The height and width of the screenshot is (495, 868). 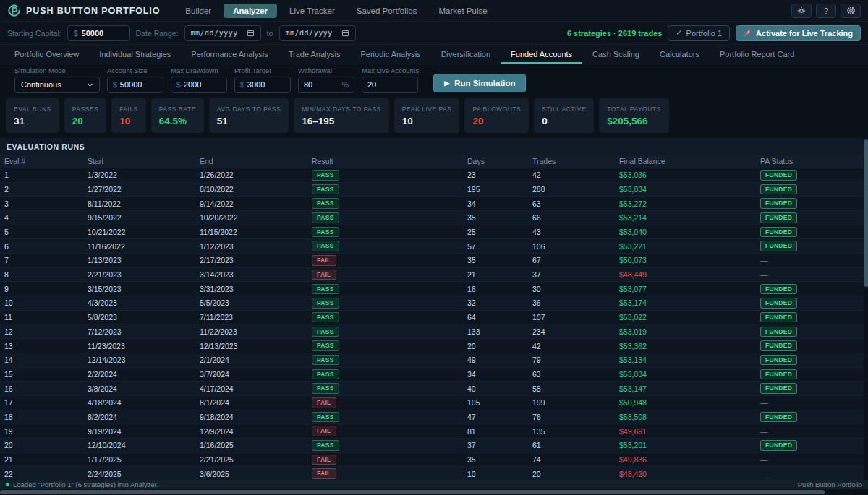 What do you see at coordinates (500, 332) in the screenshot?
I see `days-cell: 133` at bounding box center [500, 332].